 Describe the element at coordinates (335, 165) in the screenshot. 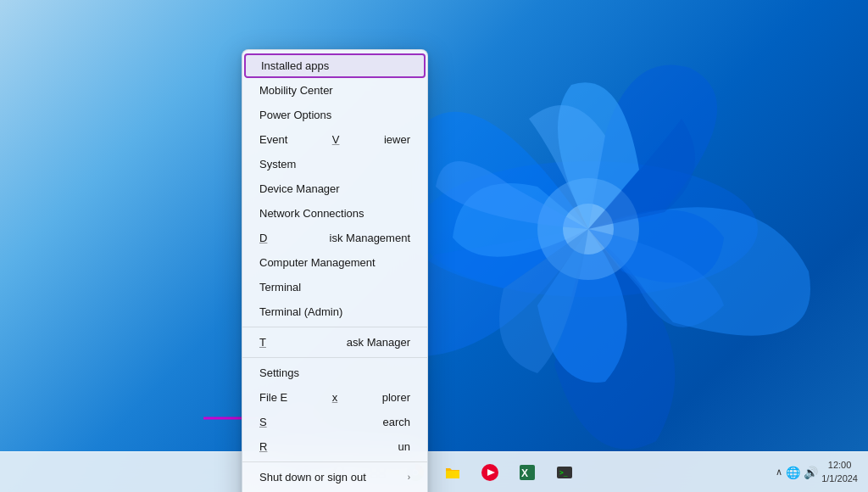

I see `menu-item-system: System` at that location.